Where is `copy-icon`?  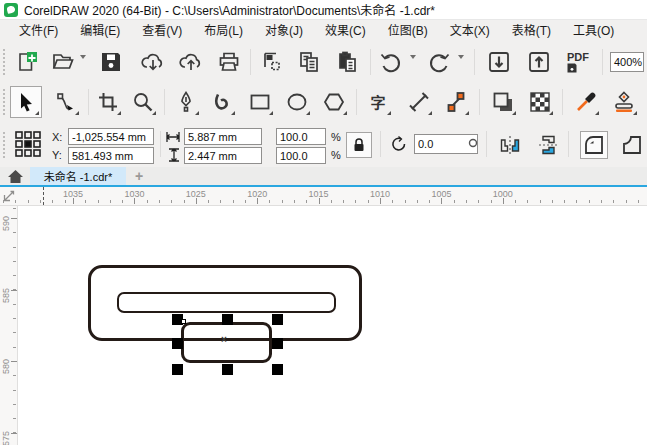
copy-icon is located at coordinates (309, 62).